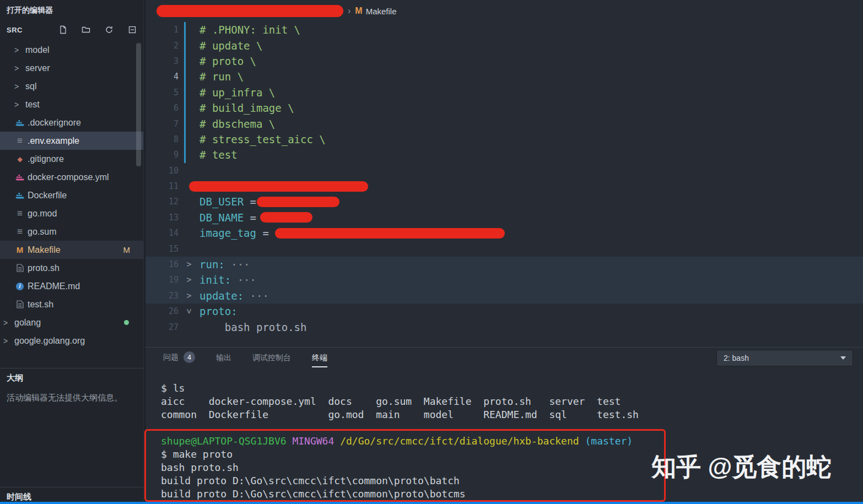 This screenshot has height=504, width=863. What do you see at coordinates (72, 86) in the screenshot?
I see `tree-item-sql: >sql` at bounding box center [72, 86].